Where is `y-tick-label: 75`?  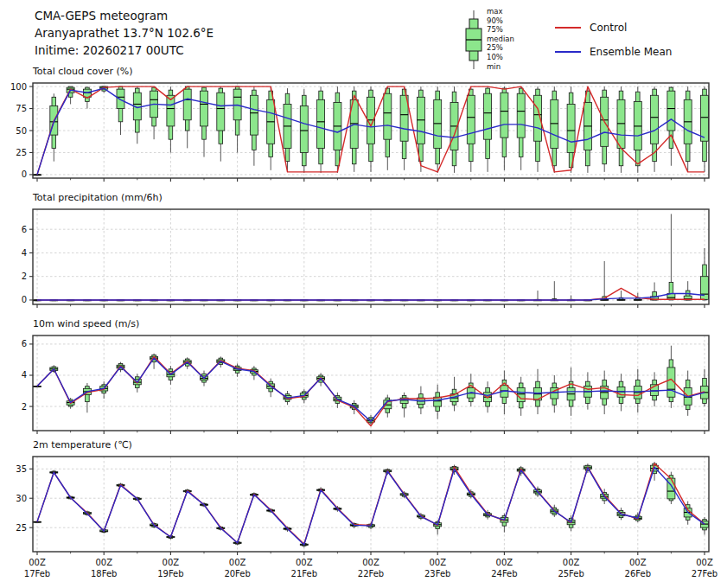
y-tick-label: 75 is located at coordinates (21, 109).